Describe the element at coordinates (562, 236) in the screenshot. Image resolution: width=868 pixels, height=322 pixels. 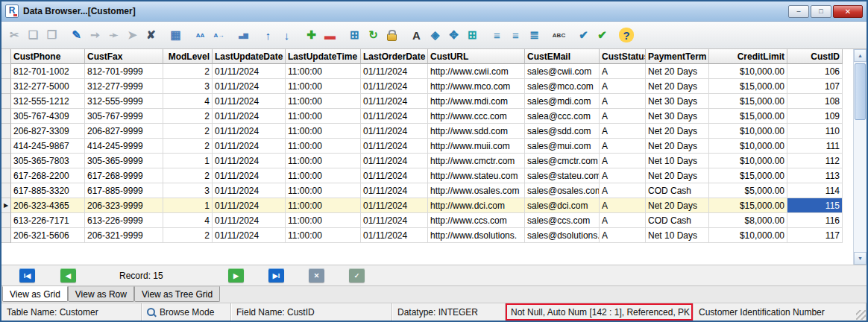
I see `table-cell: sales@dsolutions.` at that location.